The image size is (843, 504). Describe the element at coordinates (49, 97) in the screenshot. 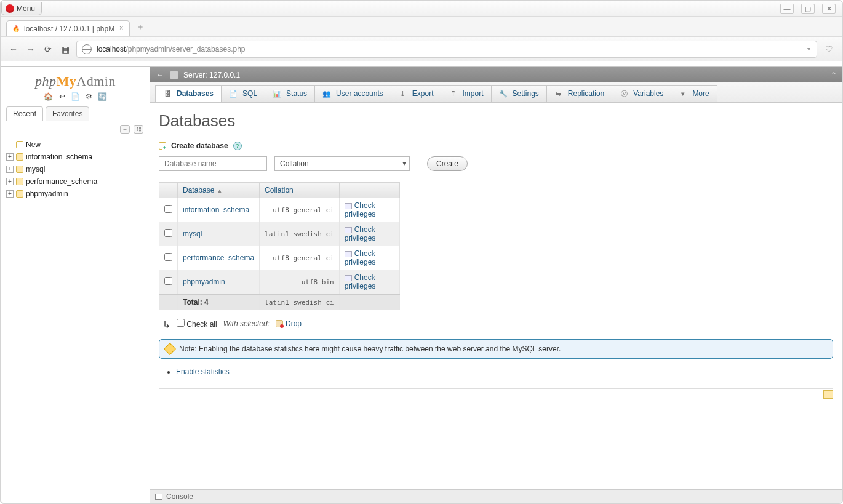

I see `home-icon: 🏠` at that location.